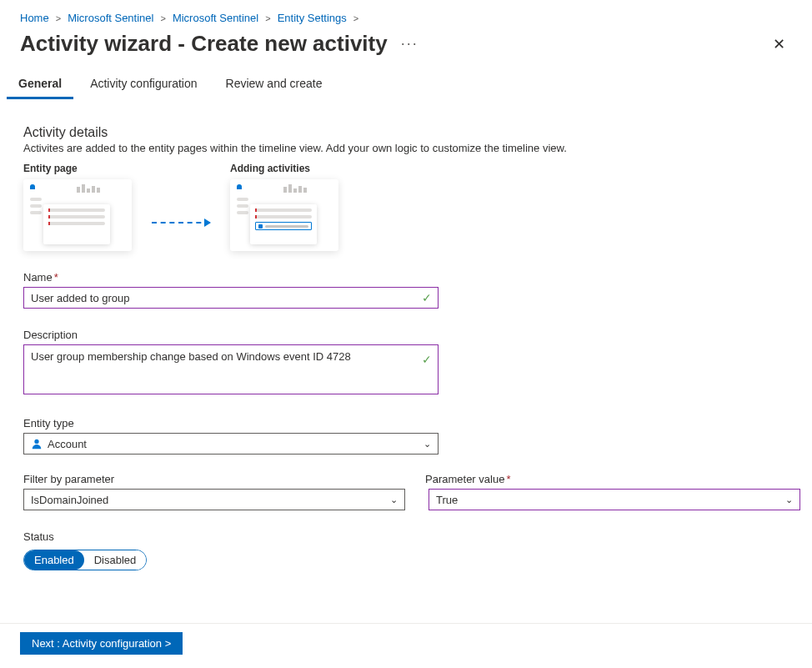 The image size is (812, 668). I want to click on close-icon: ✕, so click(779, 44).